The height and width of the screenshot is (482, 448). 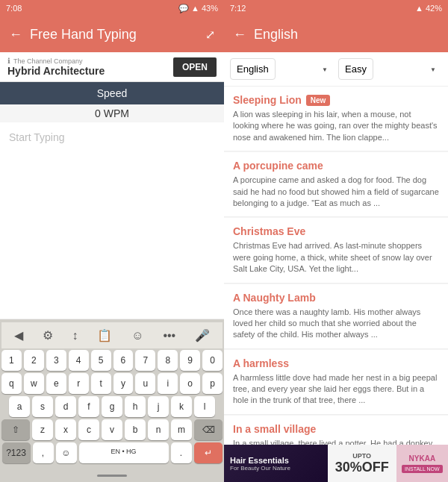 I want to click on ad-banner: ℹ The Channel Company Hybrid Architectur…, so click(x=112, y=67).